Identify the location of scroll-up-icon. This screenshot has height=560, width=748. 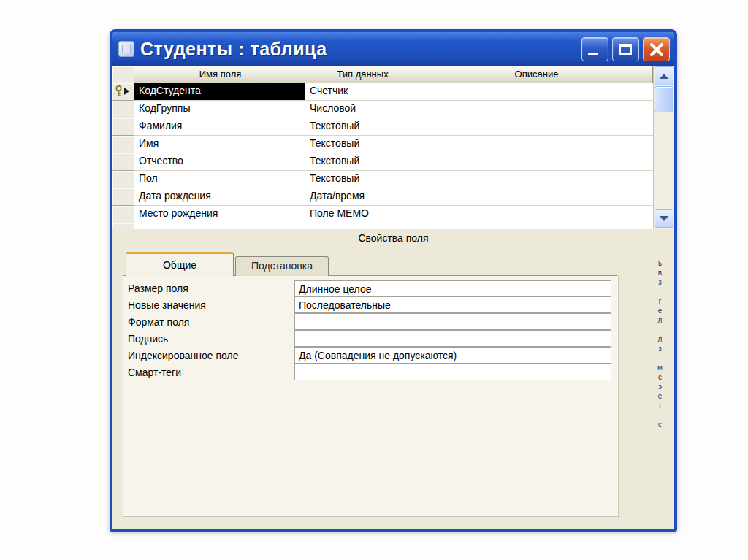
(664, 76).